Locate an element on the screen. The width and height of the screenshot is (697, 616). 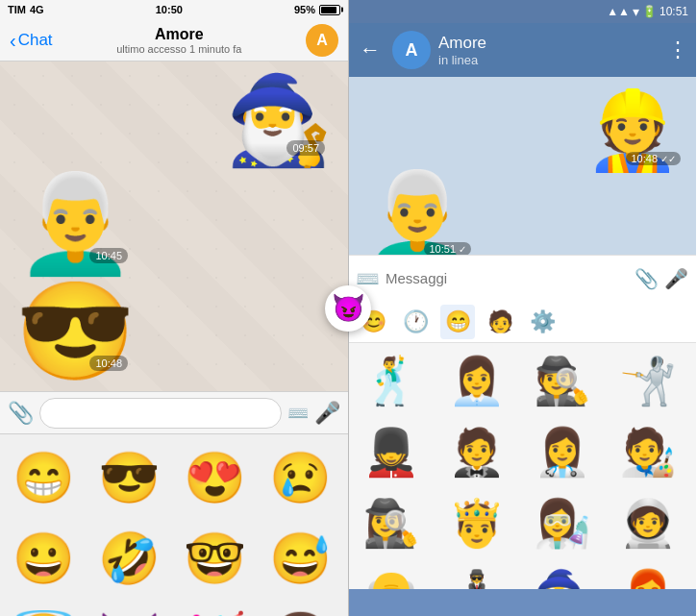
battery-label: 95% is located at coordinates (305, 10).